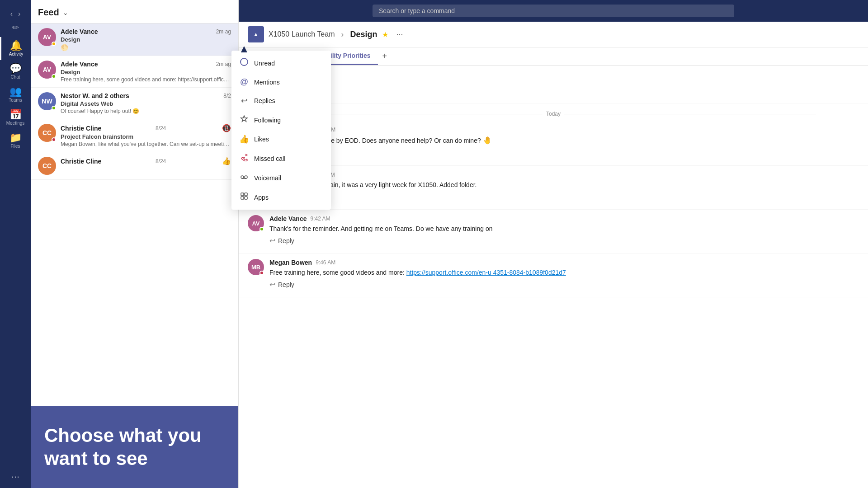 The height and width of the screenshot is (488, 868). I want to click on missed-call-icon: 📵, so click(226, 128).